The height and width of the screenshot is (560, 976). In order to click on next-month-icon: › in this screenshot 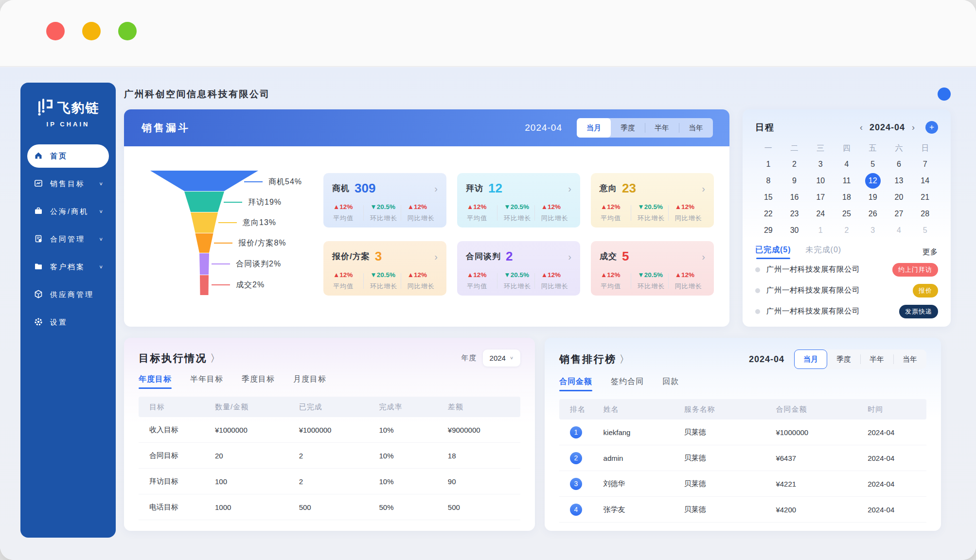, I will do `click(913, 127)`.